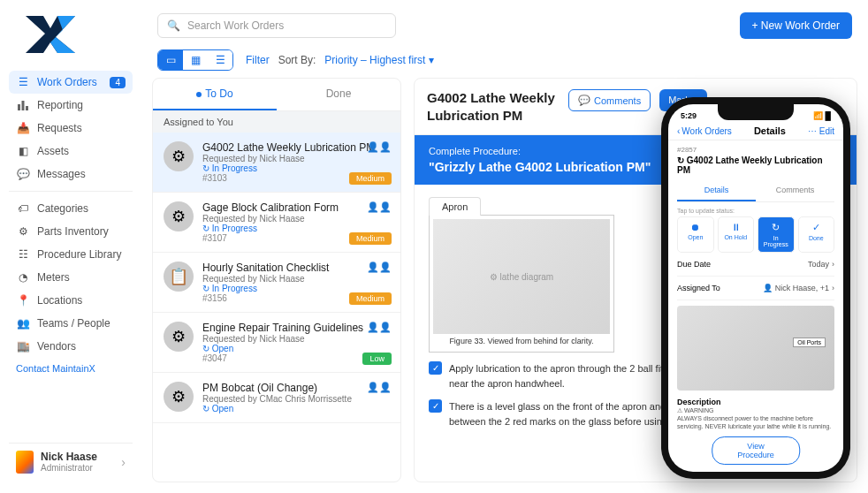 This screenshot has width=868, height=493. What do you see at coordinates (810, 343) in the screenshot?
I see `phone-image-callout: Oil Ports` at bounding box center [810, 343].